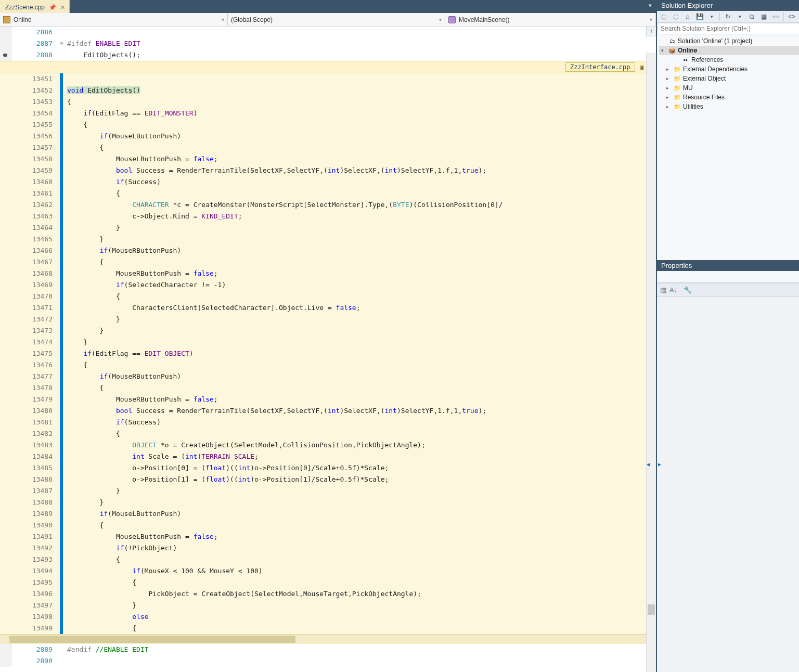  I want to click on refresh-icon: ↻, so click(728, 17).